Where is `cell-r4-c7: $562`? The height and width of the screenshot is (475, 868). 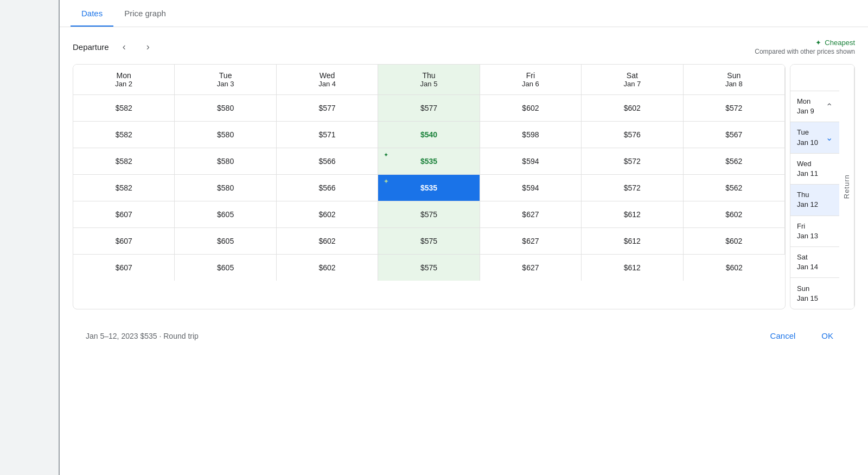
cell-r4-c7: $562 is located at coordinates (735, 188).